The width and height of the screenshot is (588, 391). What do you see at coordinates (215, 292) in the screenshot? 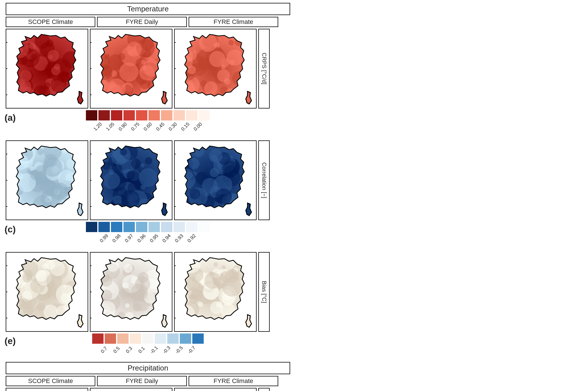
I see `map-(e)-2` at bounding box center [215, 292].